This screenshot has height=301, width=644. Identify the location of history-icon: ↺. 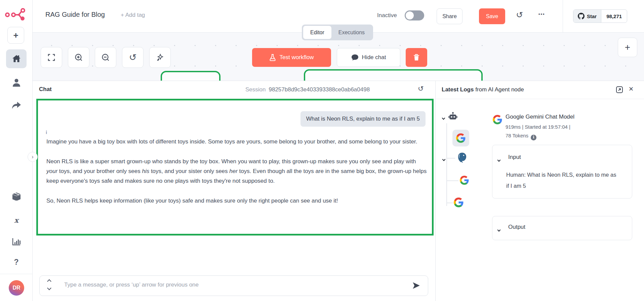
(520, 15).